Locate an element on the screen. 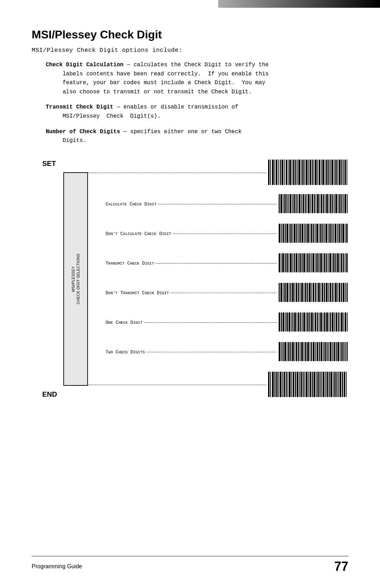 Image resolution: width=380 pixels, height=588 pixels. footer-page-number: 77 is located at coordinates (341, 567).